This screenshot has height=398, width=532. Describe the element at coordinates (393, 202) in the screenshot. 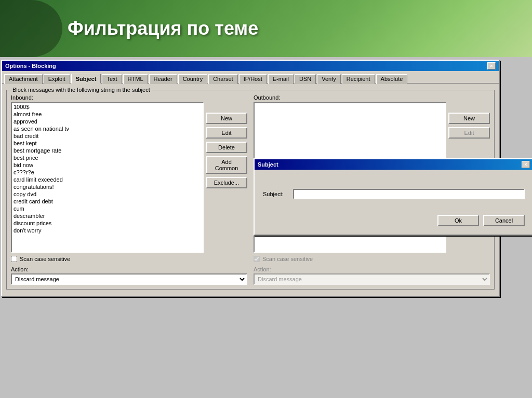

I see `subject-dialog-body: Subject: Ok Cancel` at that location.